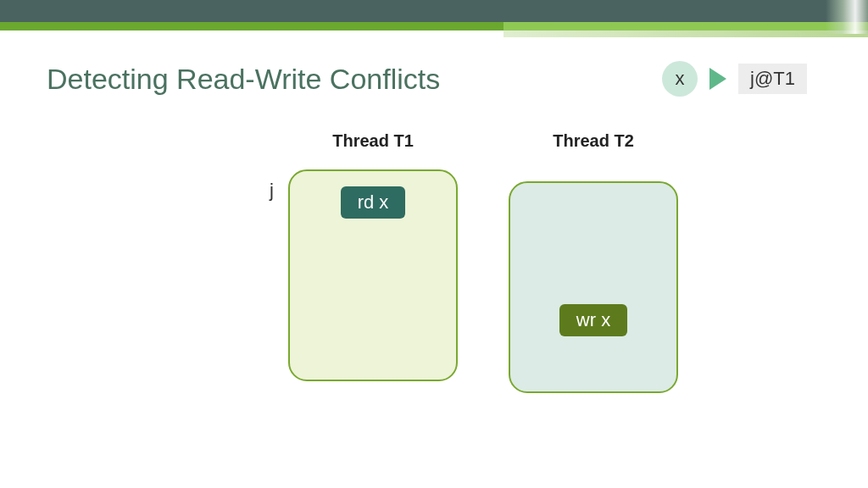 The height and width of the screenshot is (488, 868). I want to click on header-bar-under, so click(686, 34).